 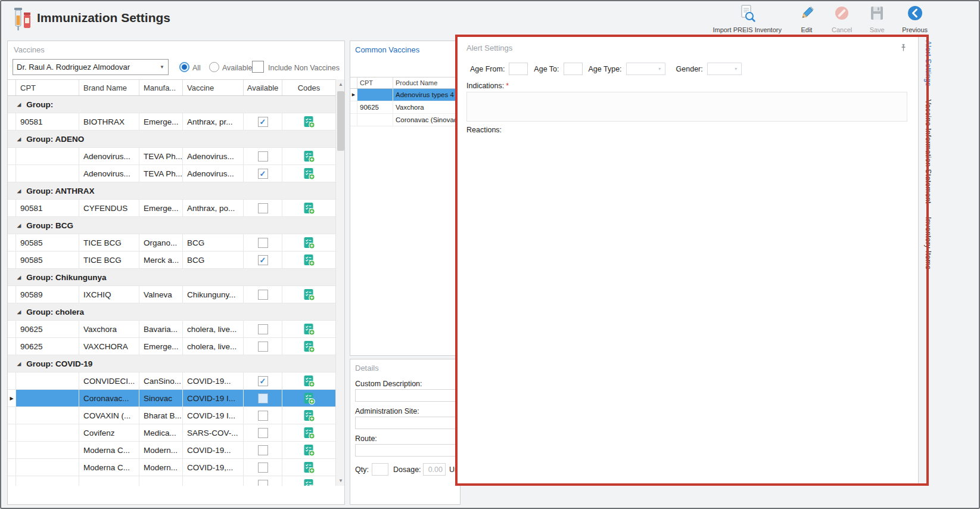 What do you see at coordinates (258, 67) in the screenshot?
I see `include-non-vaccines-checkbox` at bounding box center [258, 67].